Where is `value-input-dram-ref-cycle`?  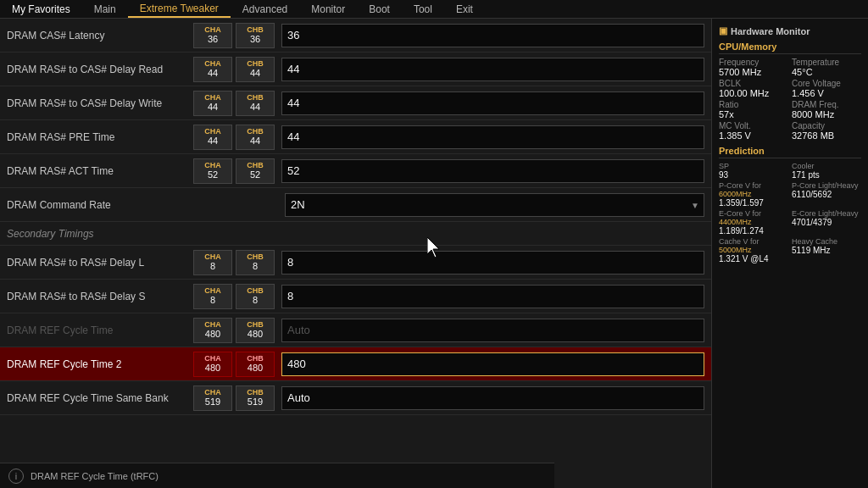 value-input-dram-ref-cycle is located at coordinates (493, 330).